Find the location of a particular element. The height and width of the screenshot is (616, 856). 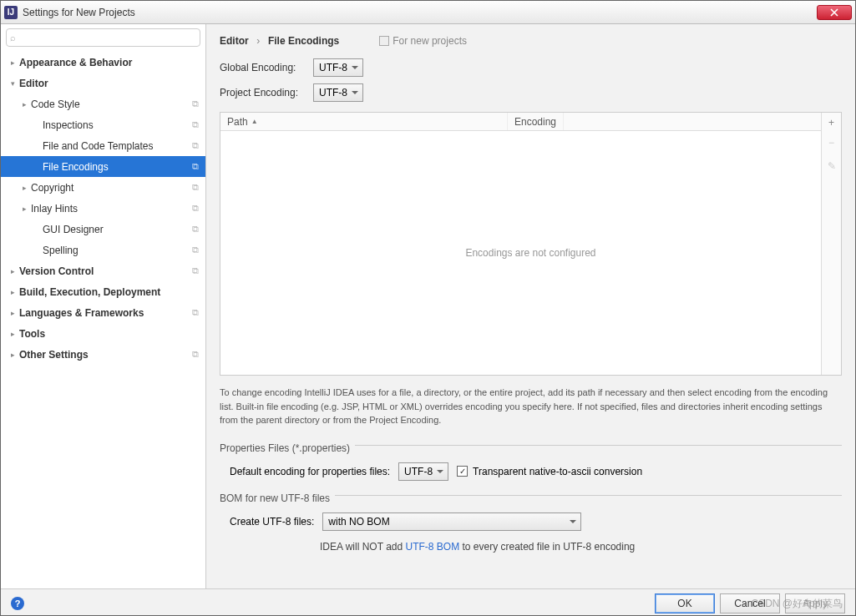

search-box: ⌕ is located at coordinates (104, 38).